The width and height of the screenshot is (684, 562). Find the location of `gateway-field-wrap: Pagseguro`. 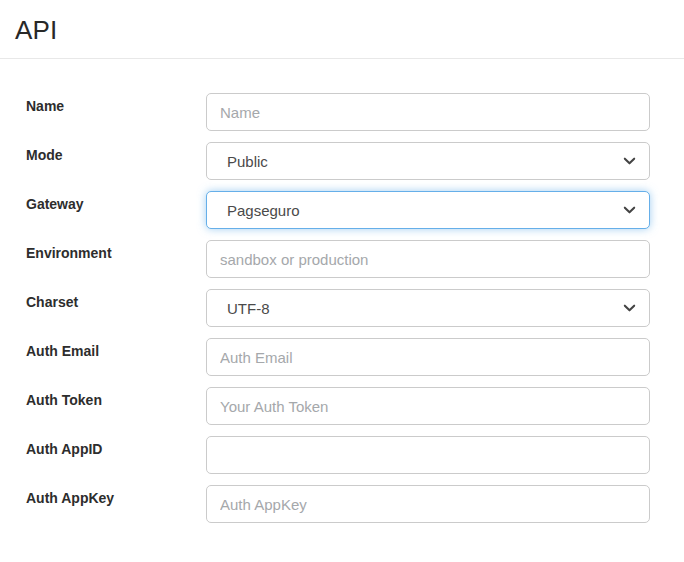

gateway-field-wrap: Pagseguro is located at coordinates (428, 210).